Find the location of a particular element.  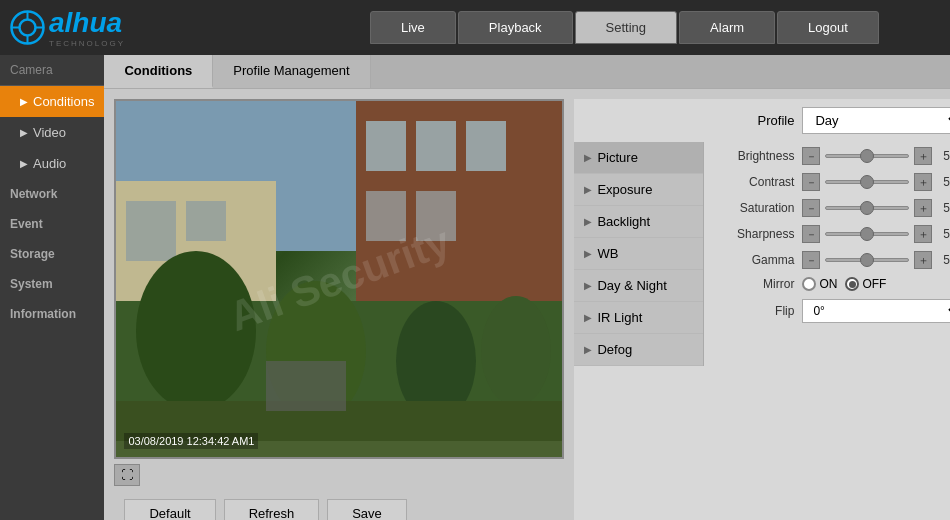

mirror-label: Mirror is located at coordinates (754, 284).